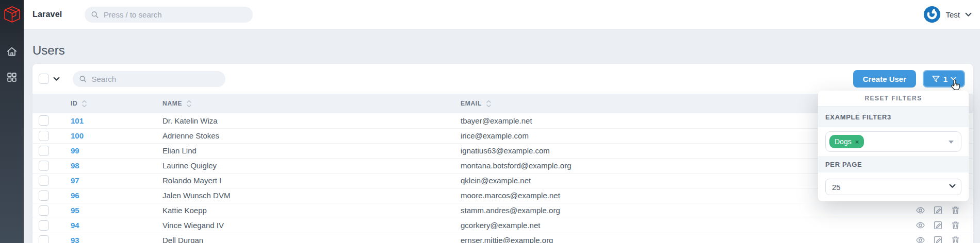 The height and width of the screenshot is (243, 980). Describe the element at coordinates (155, 79) in the screenshot. I see `resource-search-input` at that location.